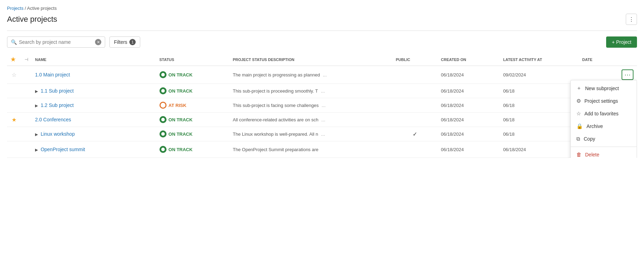 This screenshot has height=256, width=644. Describe the element at coordinates (98, 42) in the screenshot. I see `clear-search-button: ✕` at that location.